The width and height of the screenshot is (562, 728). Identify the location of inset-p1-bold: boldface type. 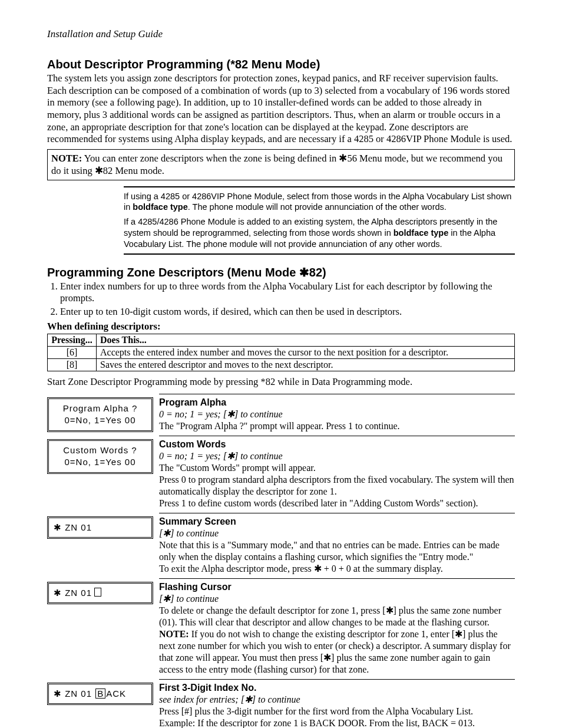
(160, 207).